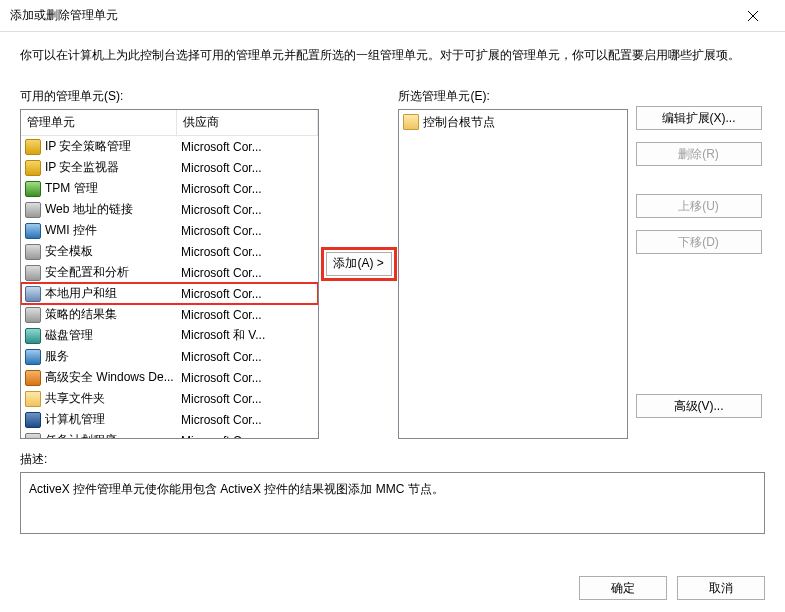  I want to click on snapin-name: Web 地址的链接, so click(112, 210).